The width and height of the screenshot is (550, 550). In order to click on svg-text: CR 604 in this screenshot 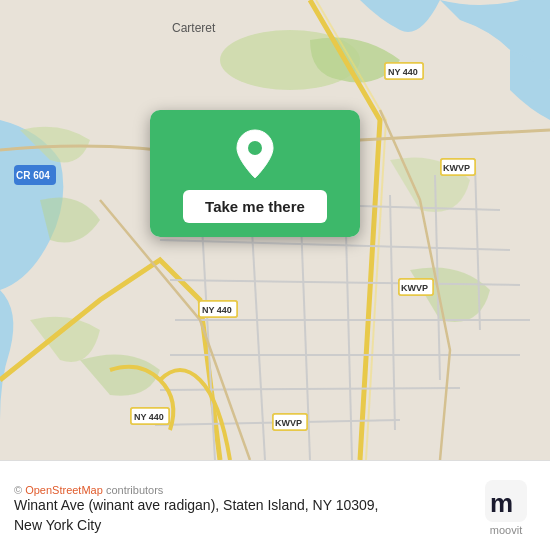, I will do `click(33, 176)`.